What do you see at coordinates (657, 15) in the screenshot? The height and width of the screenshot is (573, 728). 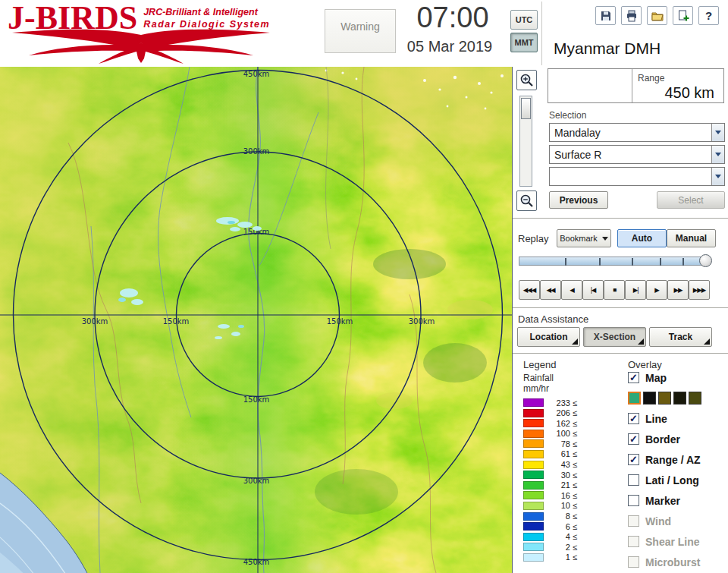 I see `open-folder-button` at bounding box center [657, 15].